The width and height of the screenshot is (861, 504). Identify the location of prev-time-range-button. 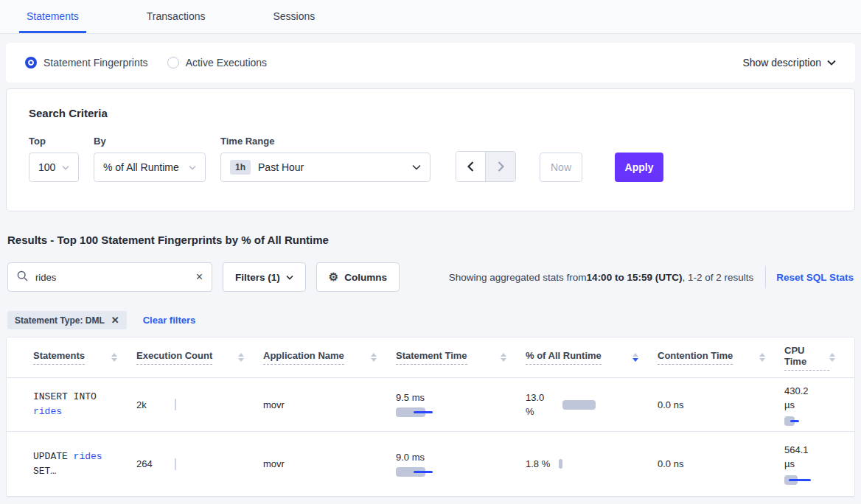
(471, 167).